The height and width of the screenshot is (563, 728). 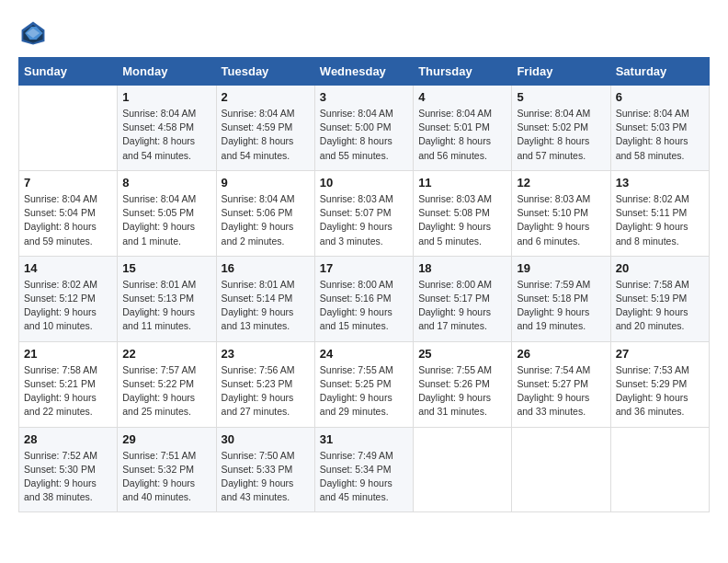 What do you see at coordinates (167, 129) in the screenshot?
I see `day-cell: 1 Sunrise: 8:04 AMSunset: 4:58 PMDayligh…` at bounding box center [167, 129].